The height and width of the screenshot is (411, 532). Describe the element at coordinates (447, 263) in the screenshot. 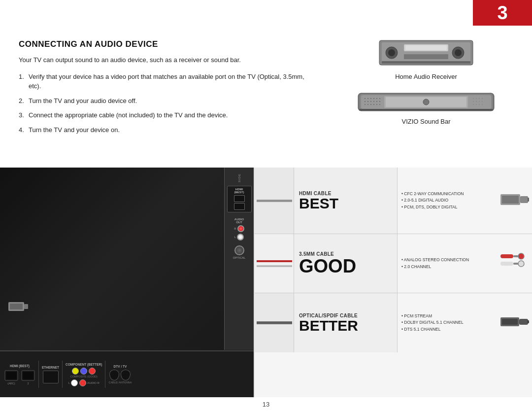

I see `35mm-specs: • ANALOG STEREO CONNECTION • 2.0 CHANNEL` at that location.